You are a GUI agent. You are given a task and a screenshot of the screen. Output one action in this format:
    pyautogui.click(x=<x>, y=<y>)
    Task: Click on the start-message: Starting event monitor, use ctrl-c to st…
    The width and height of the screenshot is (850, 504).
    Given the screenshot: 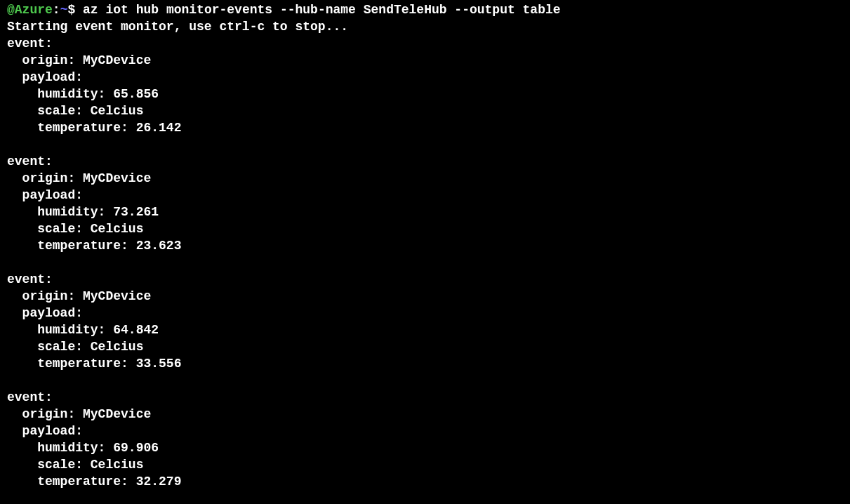 What is the action you would take?
    pyautogui.click(x=178, y=27)
    